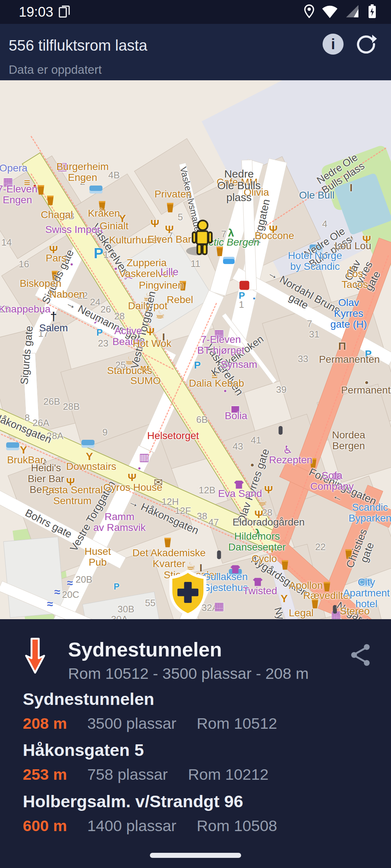  What do you see at coordinates (366, 44) in the screenshot?
I see `refresh-button` at bounding box center [366, 44].